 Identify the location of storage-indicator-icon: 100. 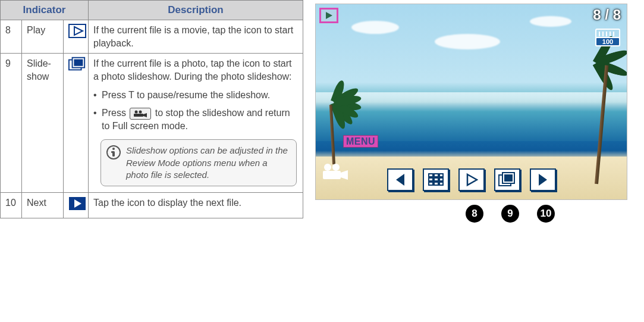
(608, 37).